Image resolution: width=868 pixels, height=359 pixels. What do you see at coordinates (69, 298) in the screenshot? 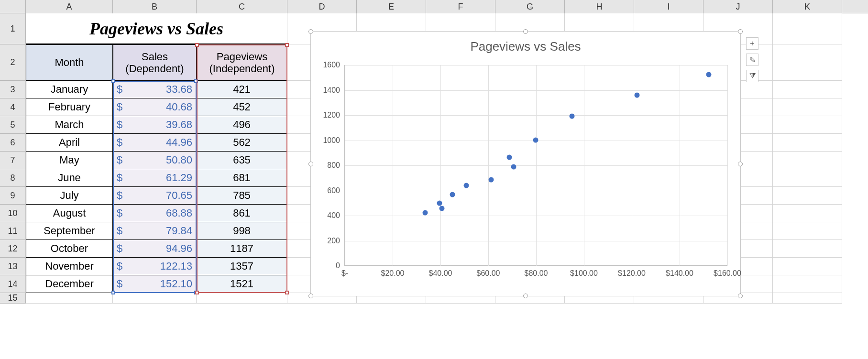
I see `cell-A15` at bounding box center [69, 298].